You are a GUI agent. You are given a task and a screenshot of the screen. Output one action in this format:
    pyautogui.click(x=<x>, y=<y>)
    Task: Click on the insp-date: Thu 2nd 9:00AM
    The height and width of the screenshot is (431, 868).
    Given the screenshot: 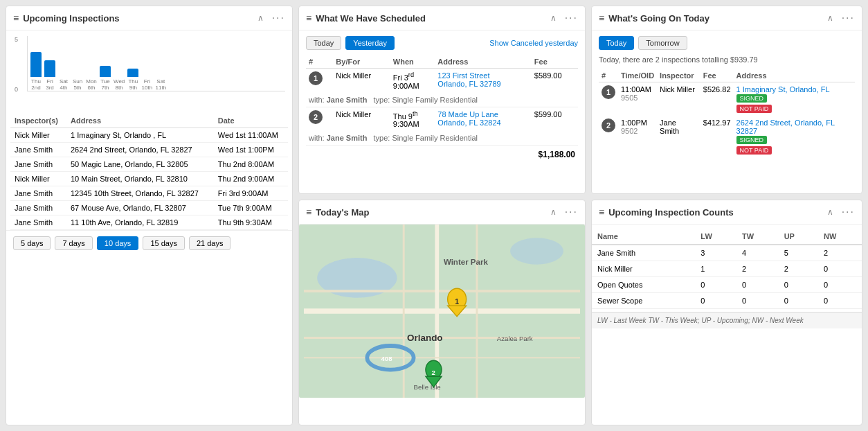 What is the action you would take?
    pyautogui.click(x=251, y=179)
    